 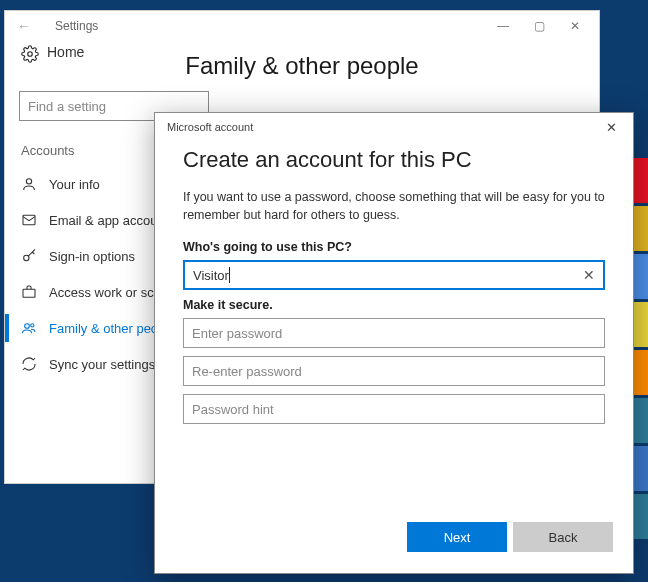 I want to click on reenter-placeholder: Re-enter password, so click(x=247, y=372).